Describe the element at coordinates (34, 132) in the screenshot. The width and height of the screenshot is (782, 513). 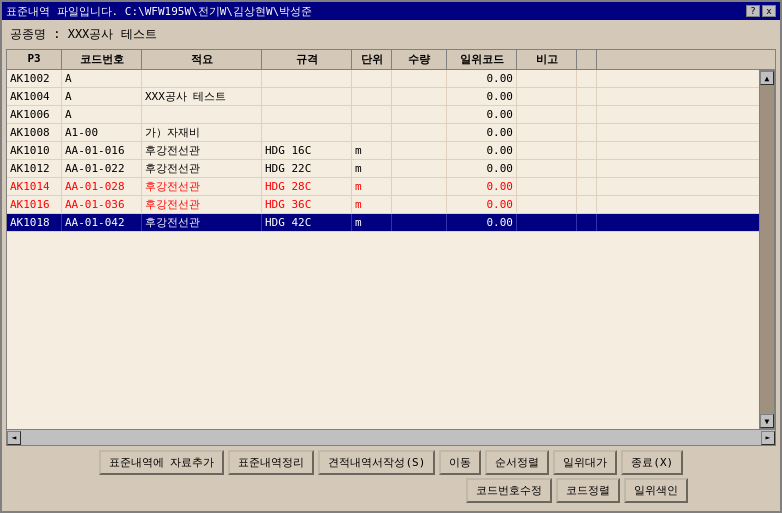
I see `cell-p3: AK1008` at that location.